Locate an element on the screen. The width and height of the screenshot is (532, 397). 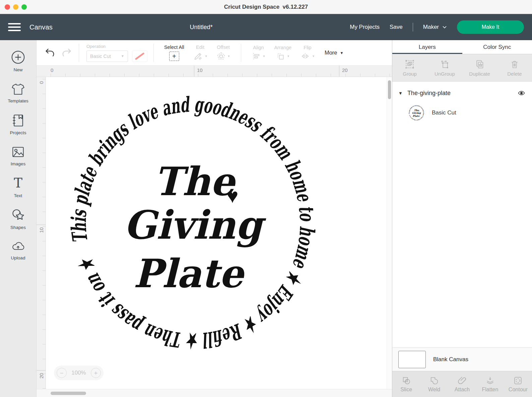
arrange-button: Arrange ▼ is located at coordinates (283, 53).